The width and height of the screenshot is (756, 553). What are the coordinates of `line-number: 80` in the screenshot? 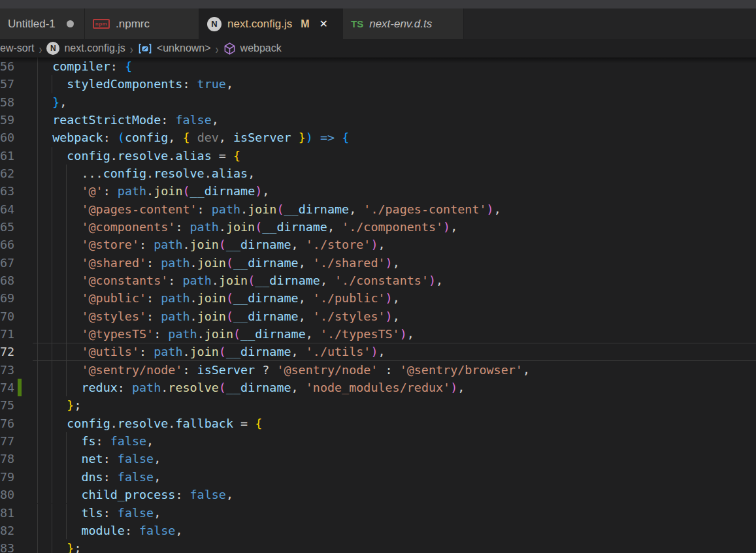 It's located at (7, 495).